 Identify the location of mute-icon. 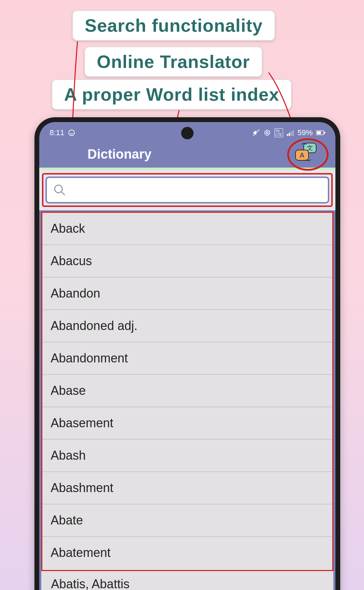
(256, 133).